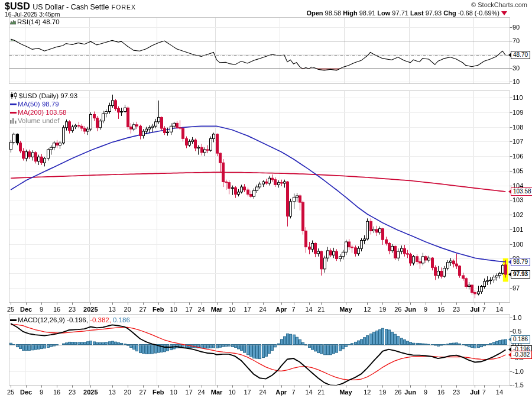  Describe the element at coordinates (518, 98) in the screenshot. I see `y-axis-tick-label: 110` at that location.